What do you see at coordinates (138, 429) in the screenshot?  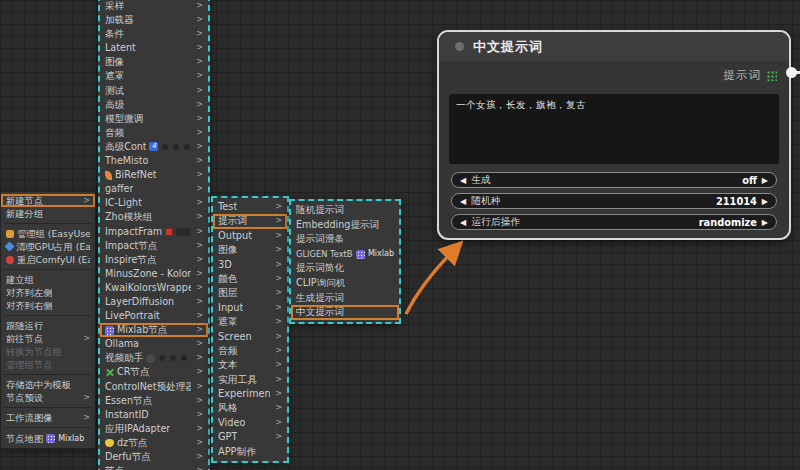 I see `menu-item-label: 应用IPAdapter` at bounding box center [138, 429].